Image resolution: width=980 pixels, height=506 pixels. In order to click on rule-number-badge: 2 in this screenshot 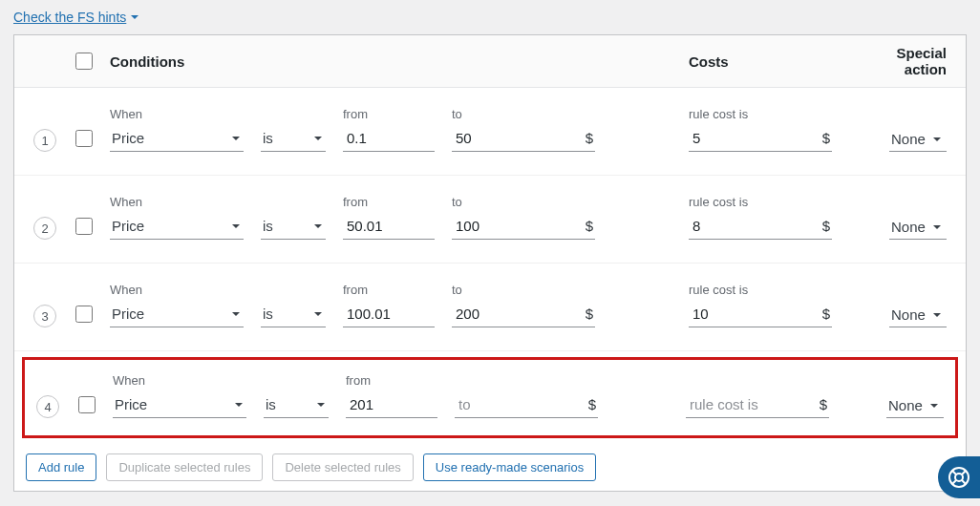, I will do `click(45, 228)`.